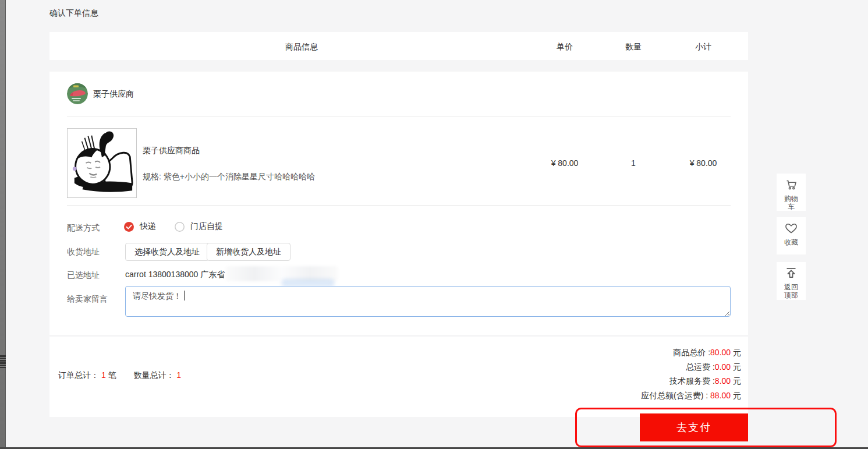  What do you see at coordinates (83, 252) in the screenshot?
I see `shipping-address-label: 收货地址` at bounding box center [83, 252].